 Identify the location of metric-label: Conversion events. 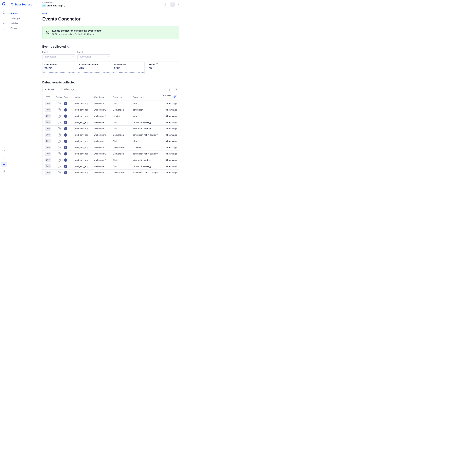
(93, 65).